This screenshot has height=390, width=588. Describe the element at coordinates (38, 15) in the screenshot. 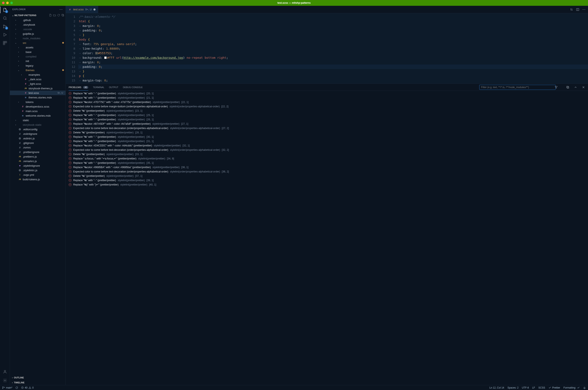

I see `explorer-section-header: ⌄ MLTSHP-PATTERNS` at that location.